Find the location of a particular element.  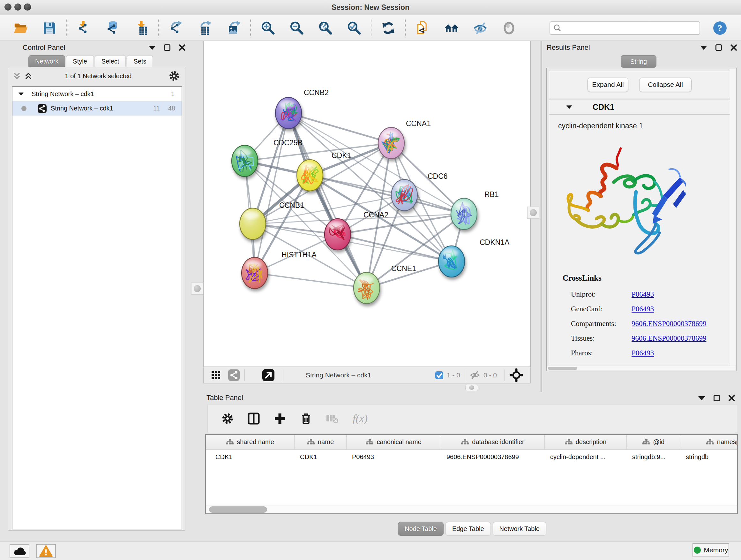

open-in-new-window-icon is located at coordinates (268, 375).